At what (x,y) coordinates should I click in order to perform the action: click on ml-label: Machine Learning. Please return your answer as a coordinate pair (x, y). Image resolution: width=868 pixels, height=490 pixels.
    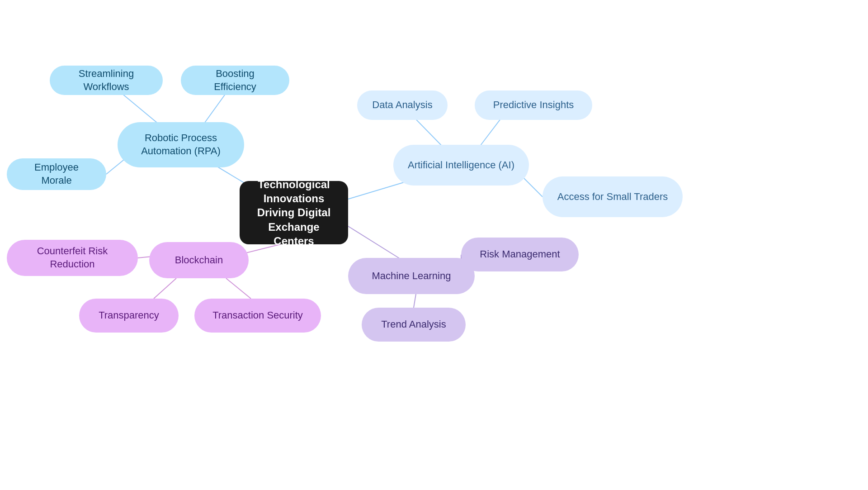
    Looking at the image, I should click on (411, 276).